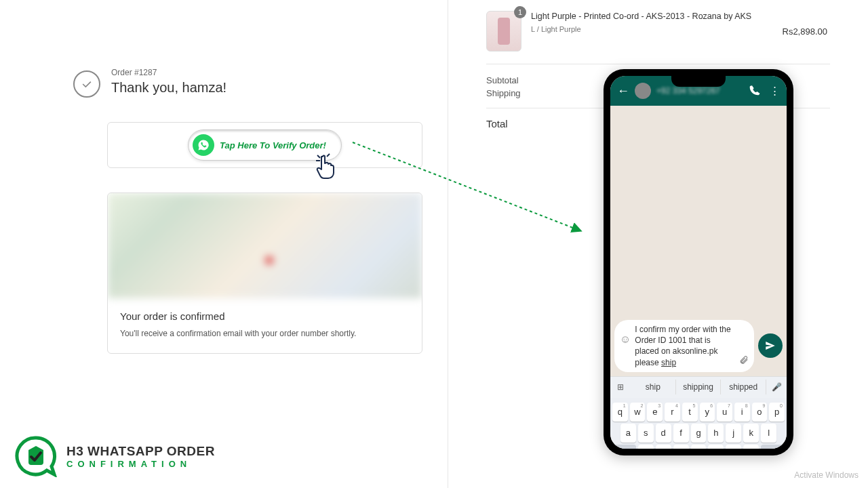 Image resolution: width=868 pixels, height=488 pixels. Describe the element at coordinates (684, 346) in the screenshot. I see `message-input: ☺ I confirm my order with the Order ID 1…` at that location.